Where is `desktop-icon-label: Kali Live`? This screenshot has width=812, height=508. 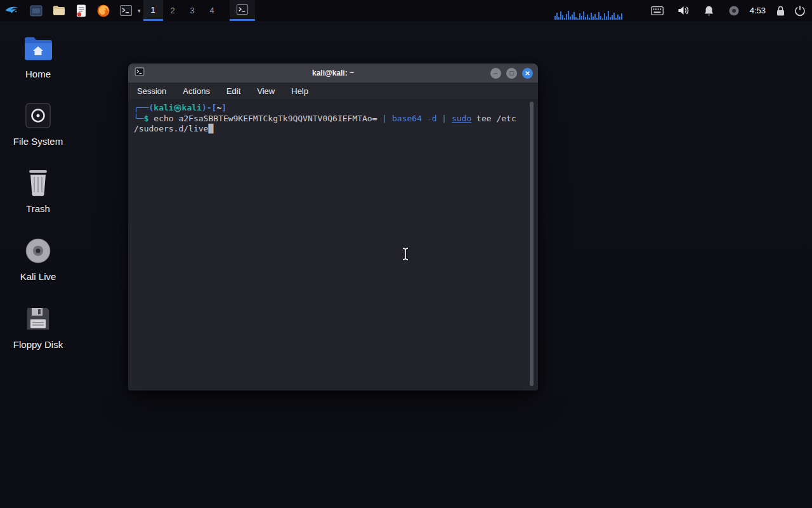
desktop-icon-label: Kali Live is located at coordinates (38, 277).